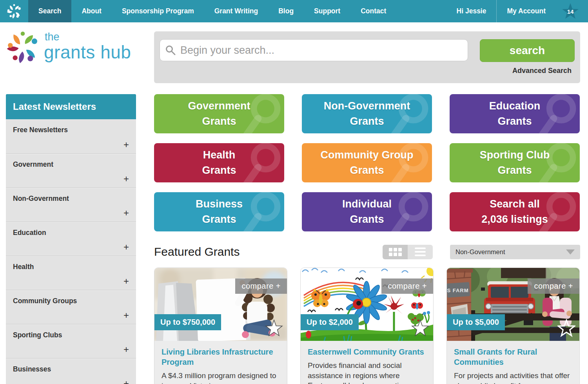 This screenshot has height=384, width=588. I want to click on dropdown-selected-value: Non-Government, so click(481, 252).